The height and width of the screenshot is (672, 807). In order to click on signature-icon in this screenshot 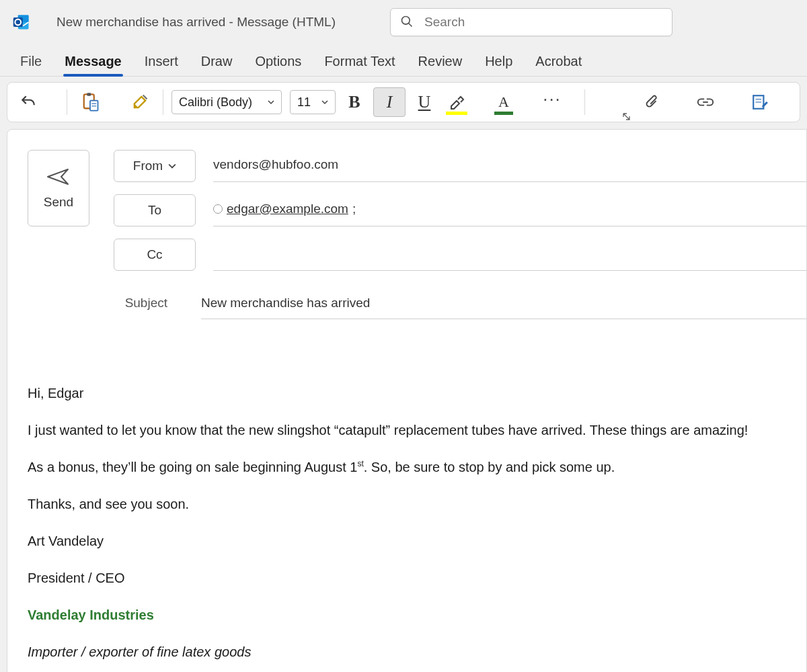, I will do `click(760, 102)`.